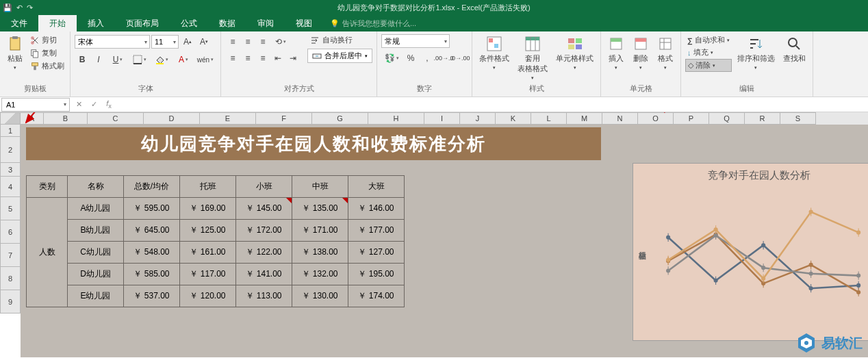 This screenshot has width=868, height=358. Describe the element at coordinates (208, 253) in the screenshot. I see `data-cell: ￥ 161.00` at that location.